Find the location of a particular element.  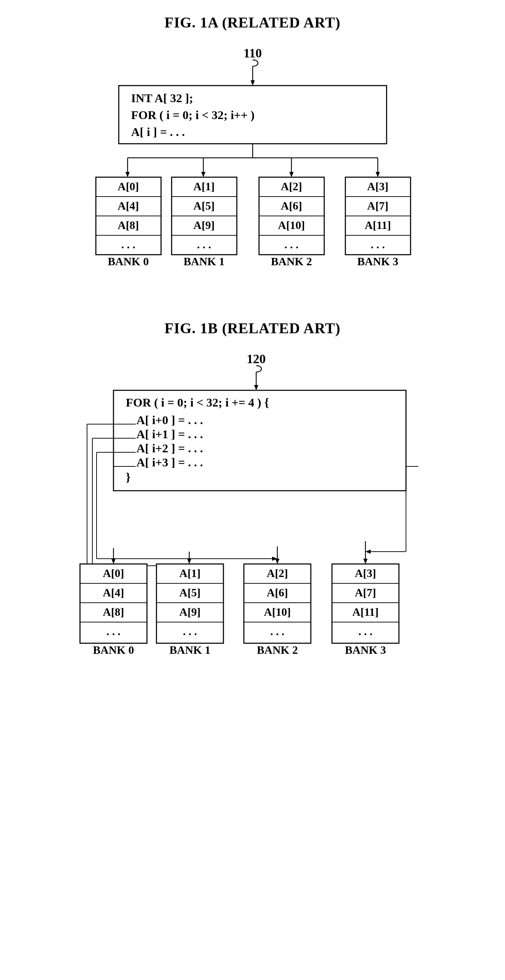

fig1b-title: FIG. 1B (RELATED ART) is located at coordinates (253, 328).